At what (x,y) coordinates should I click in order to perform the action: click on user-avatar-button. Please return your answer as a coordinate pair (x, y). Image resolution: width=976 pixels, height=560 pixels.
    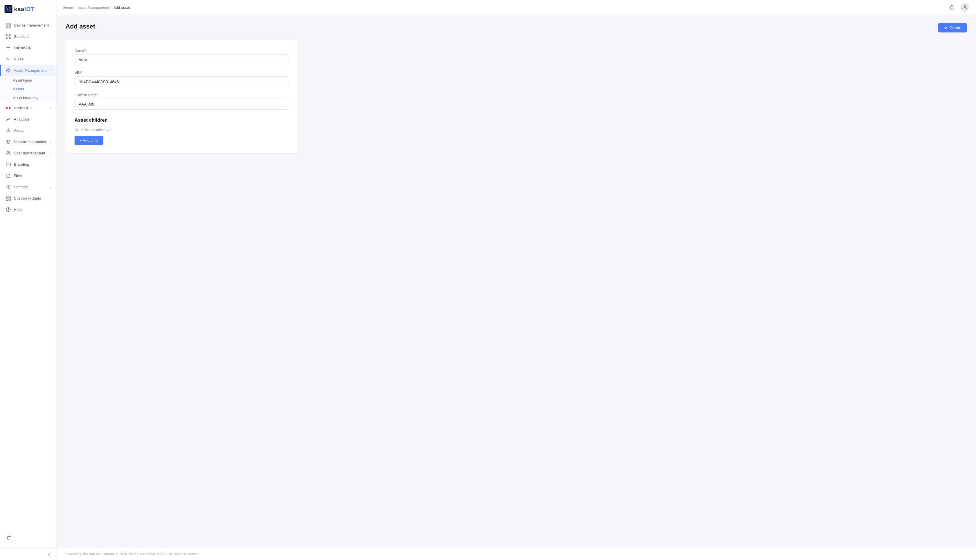
    Looking at the image, I should click on (965, 7).